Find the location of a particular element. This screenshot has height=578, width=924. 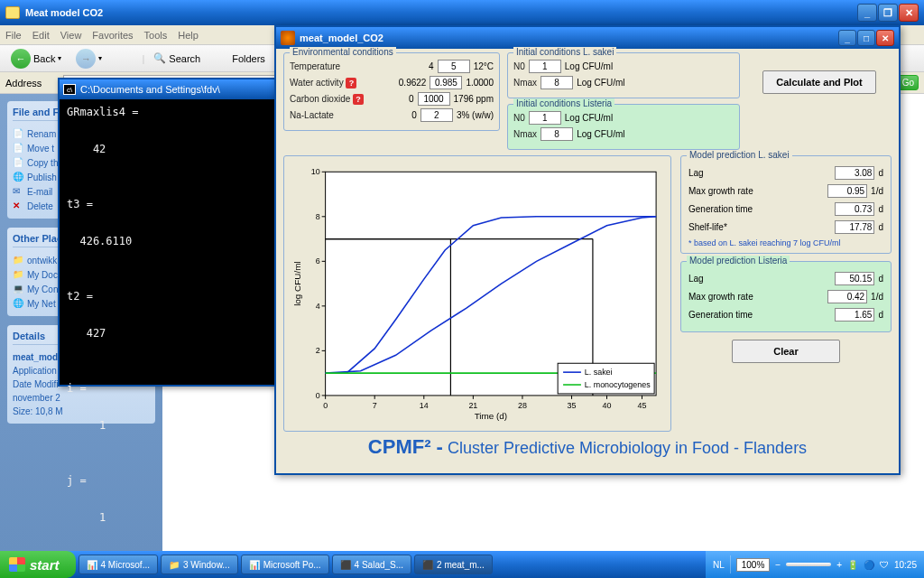

forward-button: →▾ is located at coordinates (88, 59).